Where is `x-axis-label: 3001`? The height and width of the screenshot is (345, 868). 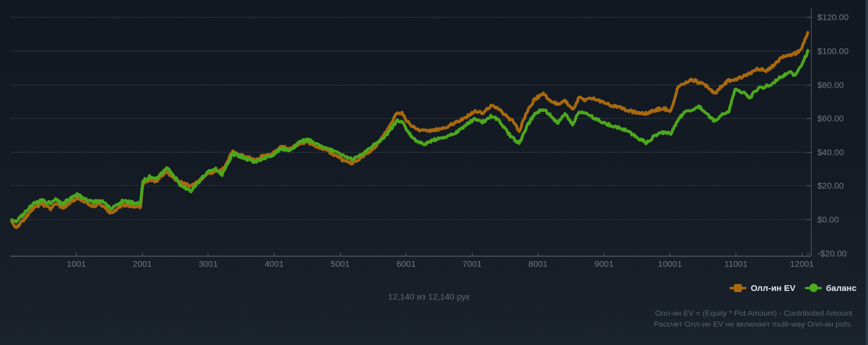 x-axis-label: 3001 is located at coordinates (208, 263).